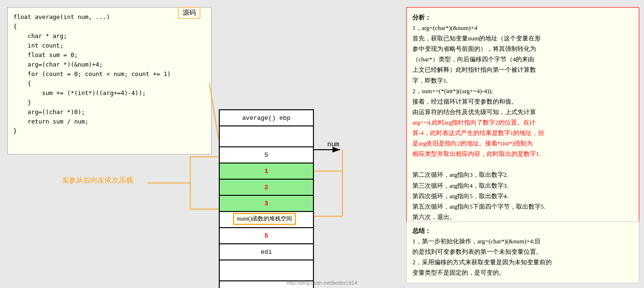 The width and height of the screenshot is (644, 288). I want to click on analysis-line-5: 字，即数字1., so click(523, 81).